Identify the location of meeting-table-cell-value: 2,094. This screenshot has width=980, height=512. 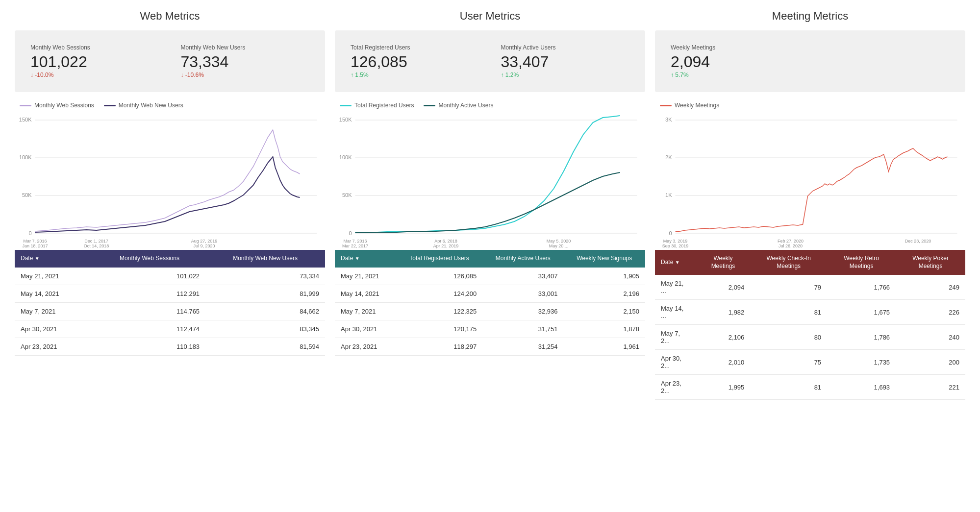
(724, 287).